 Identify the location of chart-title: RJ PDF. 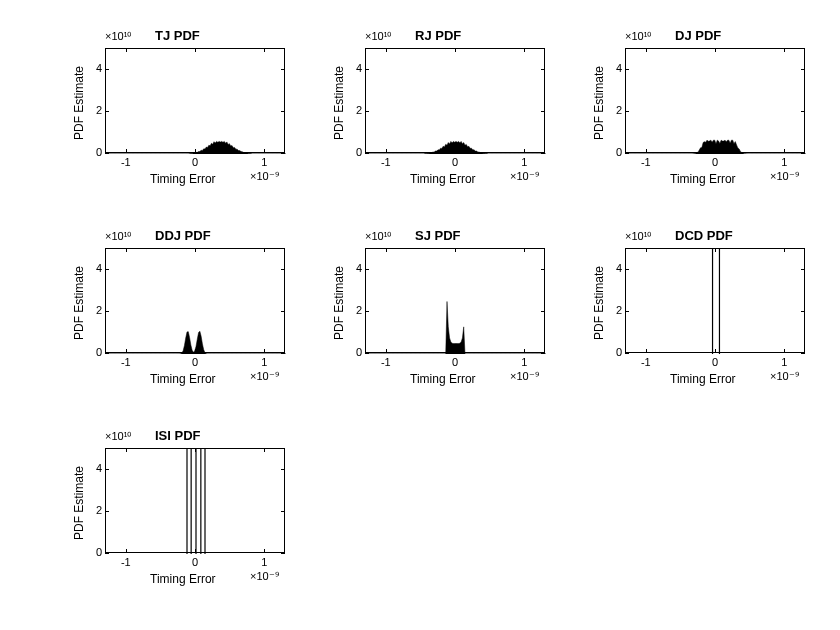
(438, 36).